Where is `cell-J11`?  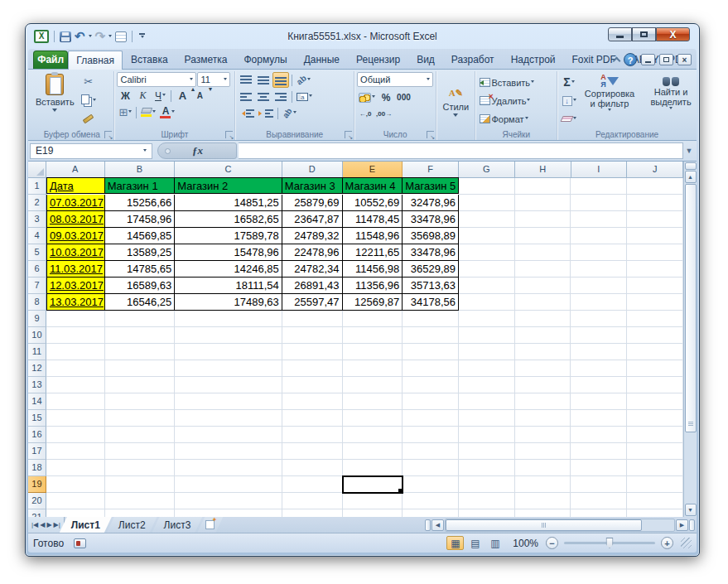 cell-J11 is located at coordinates (655, 352).